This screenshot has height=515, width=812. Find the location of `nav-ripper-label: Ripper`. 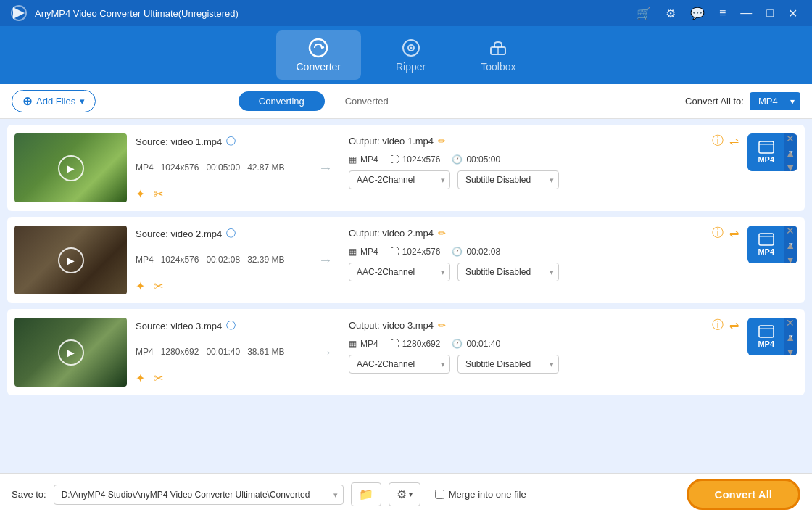

nav-ripper-label: Ripper is located at coordinates (410, 67).